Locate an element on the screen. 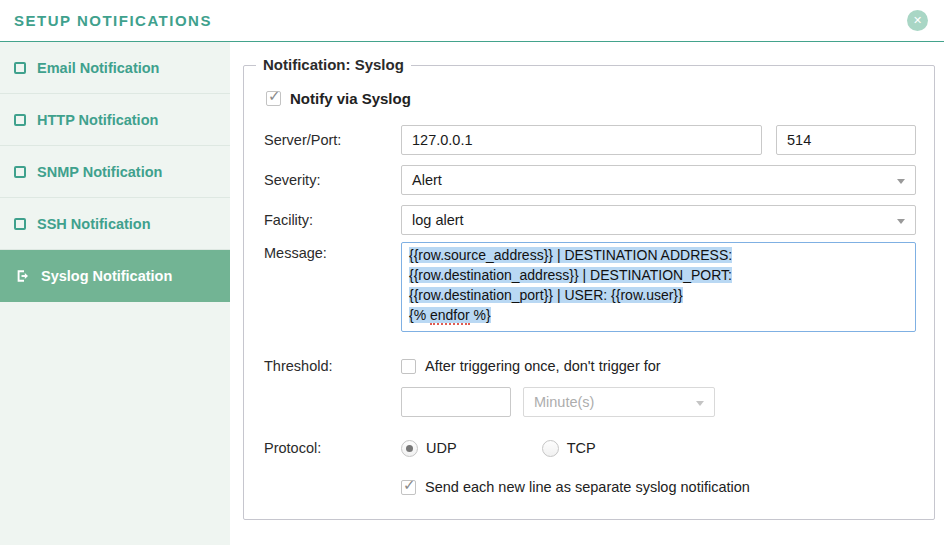  threshold-unit-select: Minute(s) is located at coordinates (619, 402).